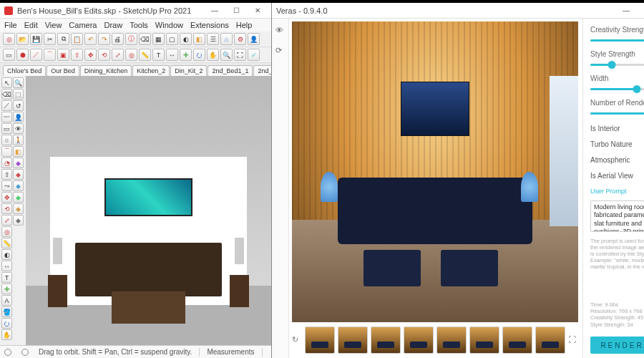 Image resolution: width=644 pixels, height=358 pixels. What do you see at coordinates (253, 39) in the screenshot?
I see `login-icon: 👤` at bounding box center [253, 39].